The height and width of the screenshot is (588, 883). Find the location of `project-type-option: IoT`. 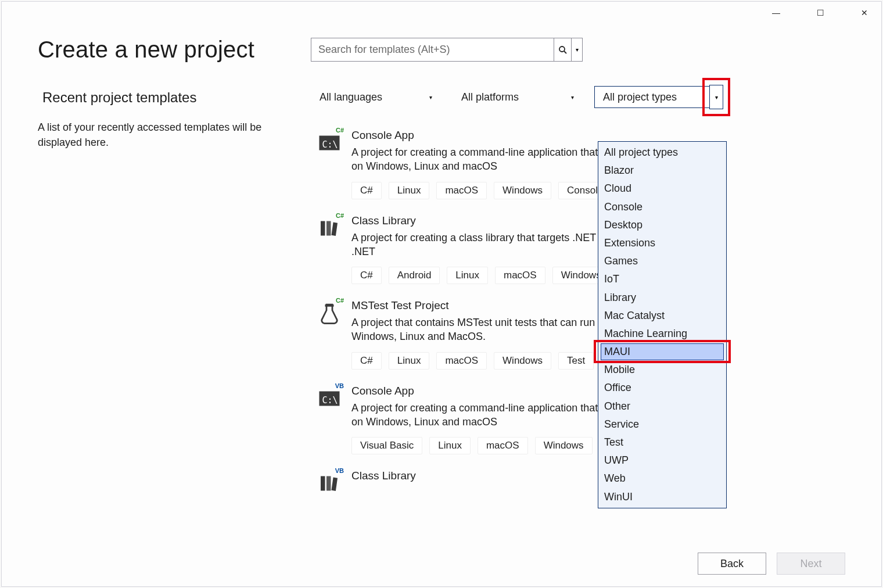

project-type-option: IoT is located at coordinates (662, 279).